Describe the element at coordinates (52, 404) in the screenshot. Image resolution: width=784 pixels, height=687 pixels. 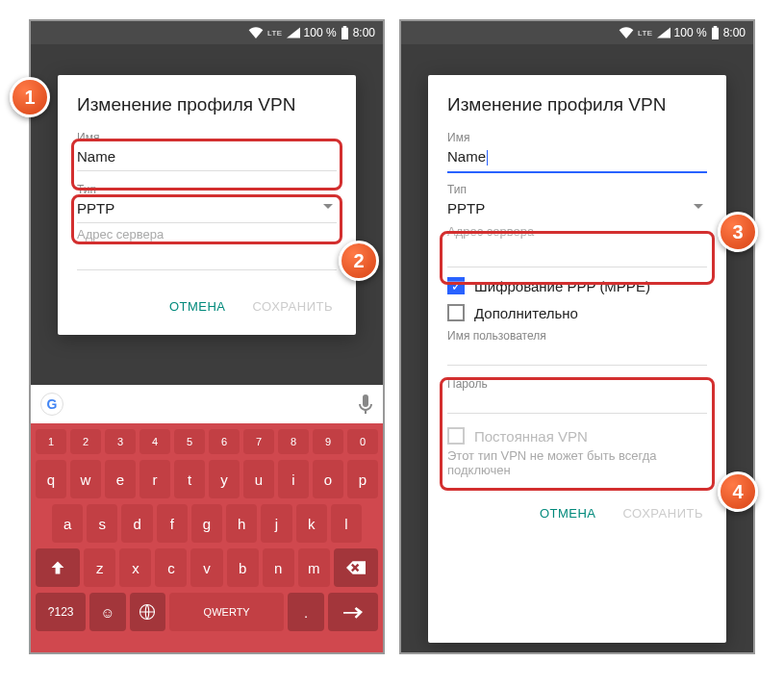
I see `google-icon: G` at that location.